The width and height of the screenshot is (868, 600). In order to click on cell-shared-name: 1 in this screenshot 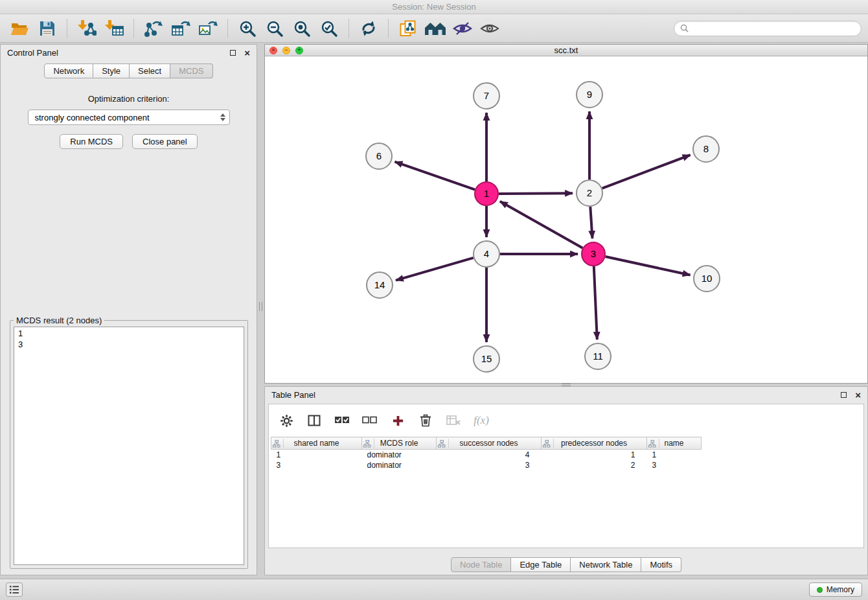, I will do `click(317, 455)`.